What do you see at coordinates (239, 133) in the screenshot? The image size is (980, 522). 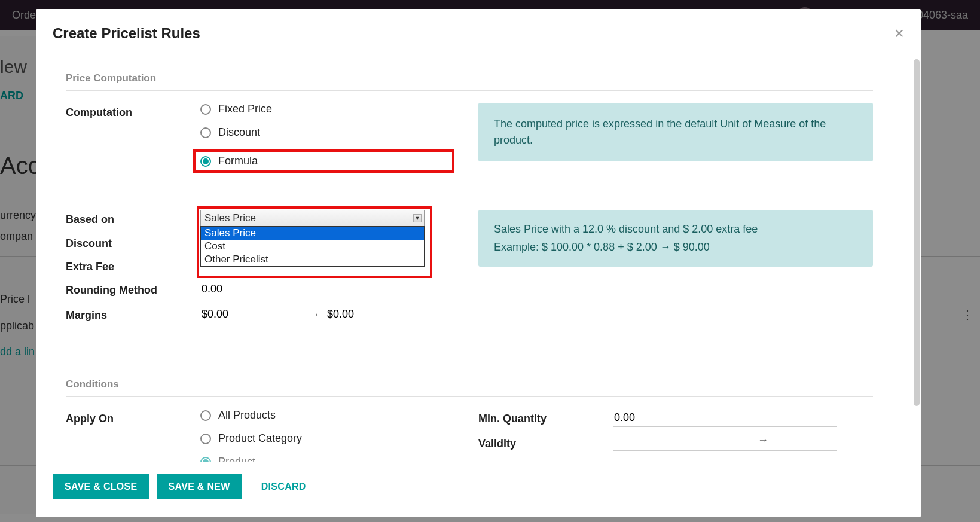 I see `radio-discount-label: Discount` at bounding box center [239, 133].